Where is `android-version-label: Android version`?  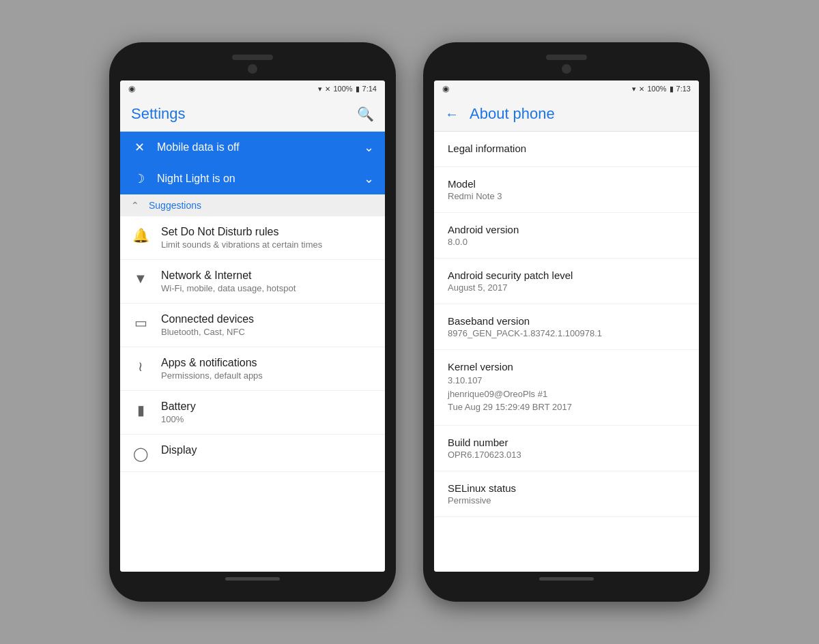
android-version-label: Android version is located at coordinates (566, 229).